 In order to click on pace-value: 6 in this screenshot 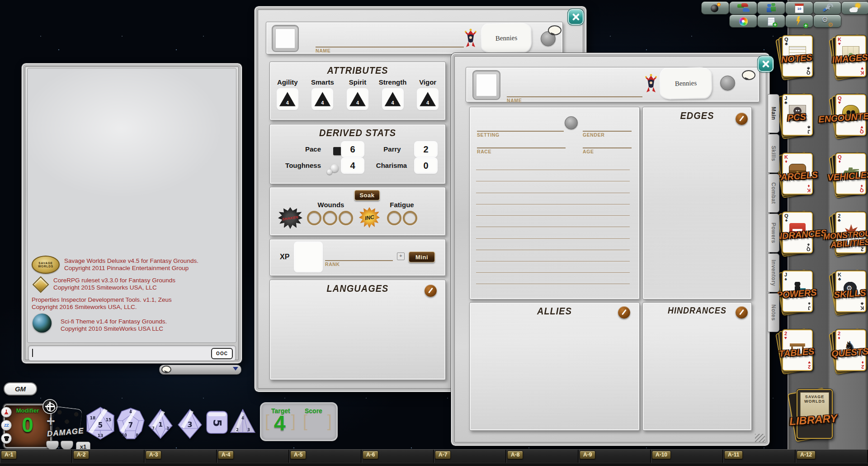, I will do `click(353, 149)`.